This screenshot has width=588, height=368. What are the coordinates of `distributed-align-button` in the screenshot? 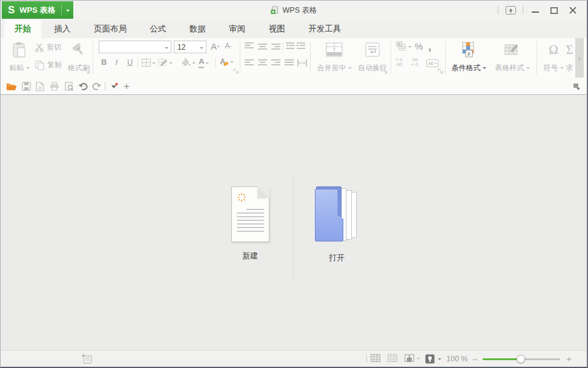 It's located at (302, 63).